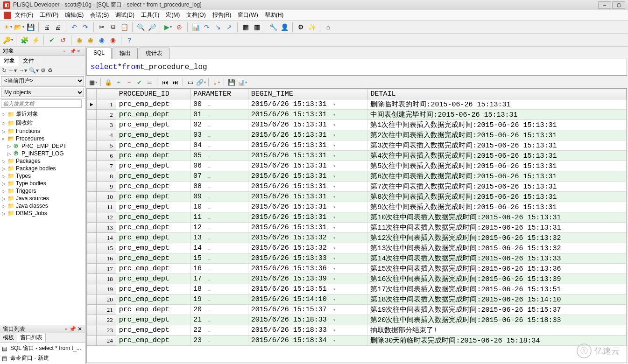 The width and height of the screenshot is (628, 364). I want to click on lock-icon: 🔒, so click(108, 82).